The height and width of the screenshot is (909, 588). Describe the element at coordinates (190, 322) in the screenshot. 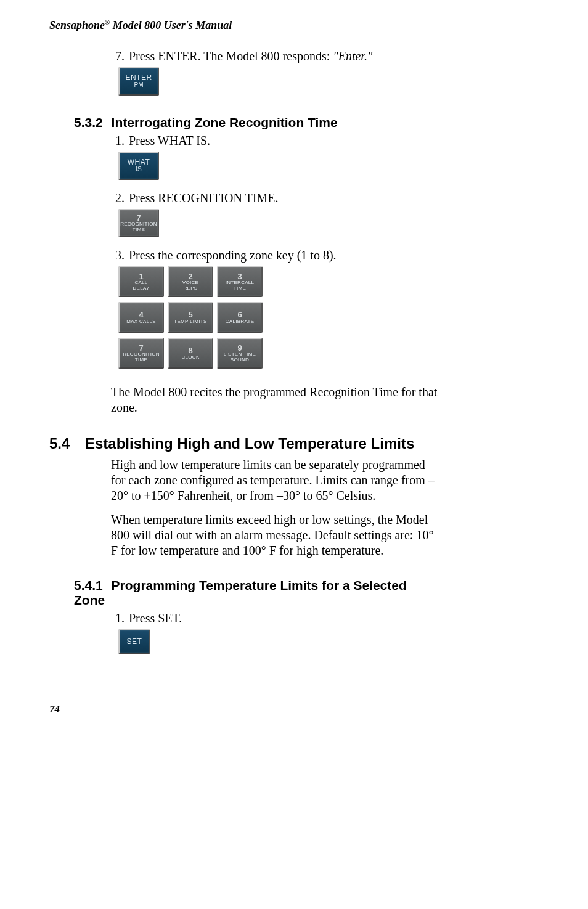

I see `key-label: TEMP LIMITS` at that location.